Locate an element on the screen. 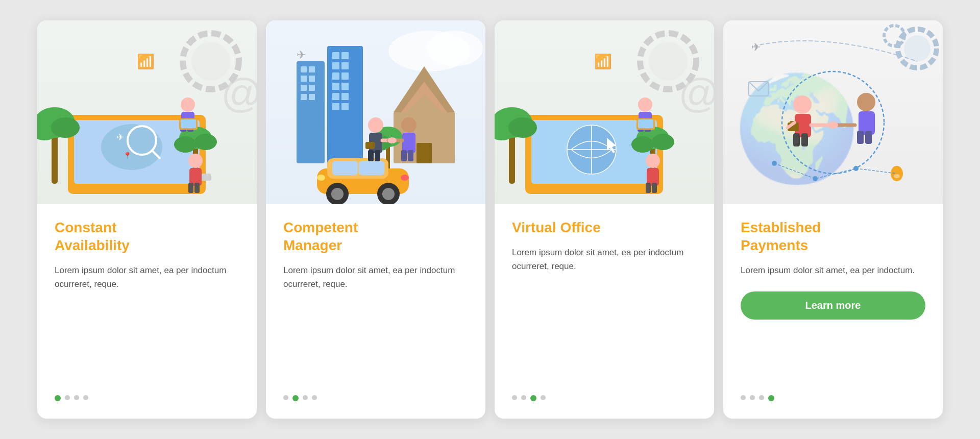 The width and height of the screenshot is (980, 439). card-content-3: Virtual Office Lorem ipsum dolor sit ame… is located at coordinates (604, 311).